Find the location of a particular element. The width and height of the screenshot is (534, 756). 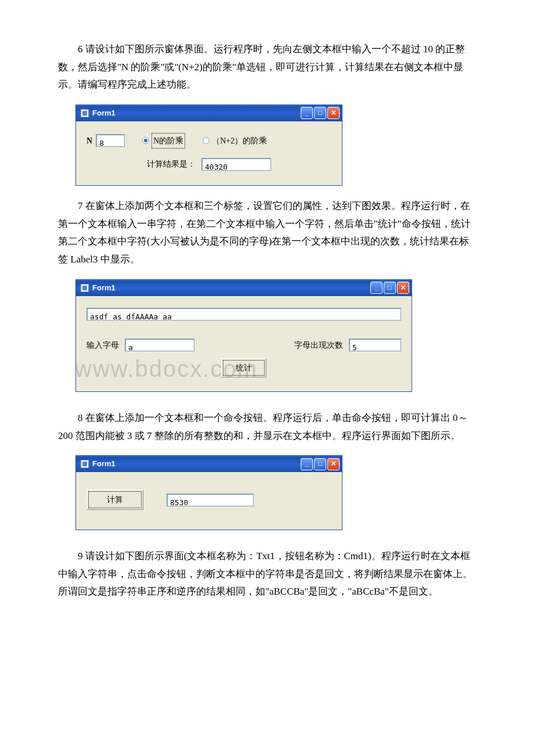

form1-window-3: Form1 _ □ ✕ 计算 8530 is located at coordinates (209, 492).